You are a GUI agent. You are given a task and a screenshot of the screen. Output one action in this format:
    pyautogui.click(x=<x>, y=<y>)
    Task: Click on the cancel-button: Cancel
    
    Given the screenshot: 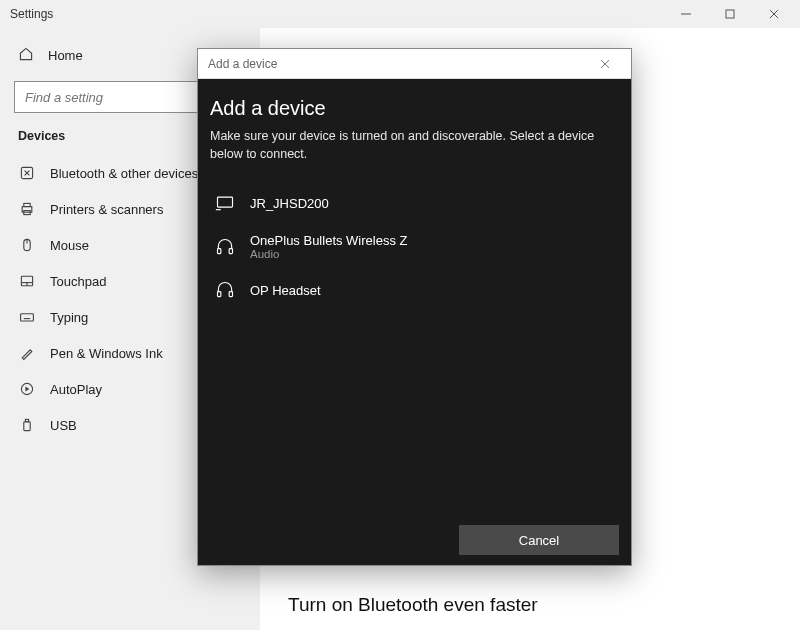 What is the action you would take?
    pyautogui.click(x=539, y=540)
    